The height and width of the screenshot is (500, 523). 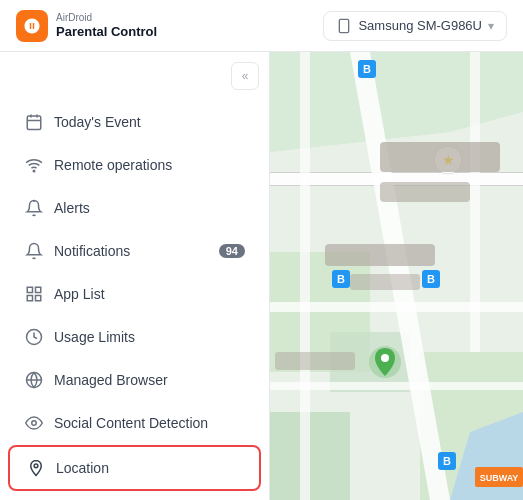 I want to click on logo-text: AirDroid Parental Control, so click(x=106, y=26).